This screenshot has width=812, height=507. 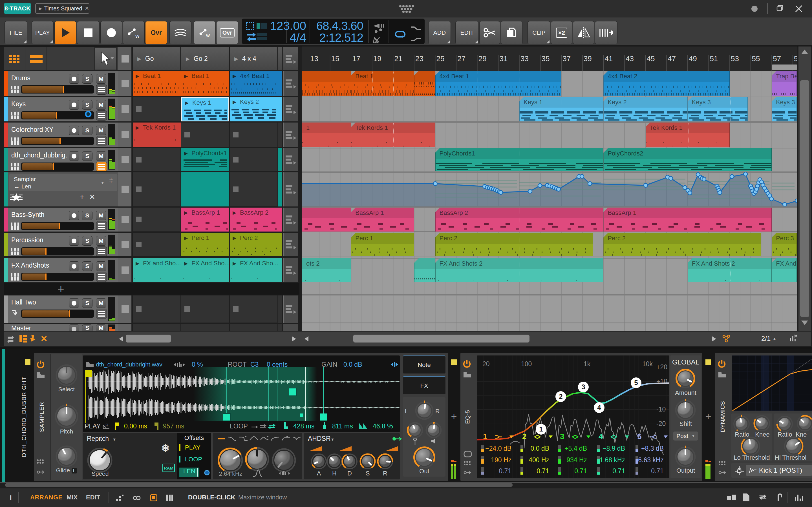 What do you see at coordinates (356, 58) in the screenshot?
I see `svg-text: 17` at bounding box center [356, 58].